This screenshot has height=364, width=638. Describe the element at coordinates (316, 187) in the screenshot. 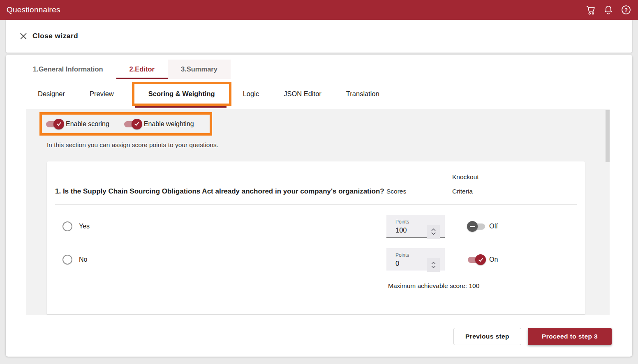

I see `question-card-header: 1. Is the Supply Chain Sourcing Obligati…` at that location.